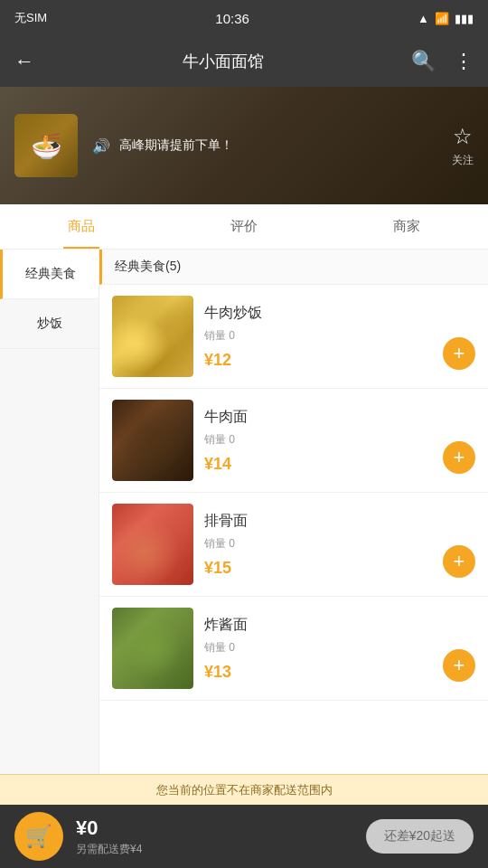 This screenshot has width=488, height=868. What do you see at coordinates (465, 18) in the screenshot?
I see `battery-icon: ▮▮▮` at bounding box center [465, 18].